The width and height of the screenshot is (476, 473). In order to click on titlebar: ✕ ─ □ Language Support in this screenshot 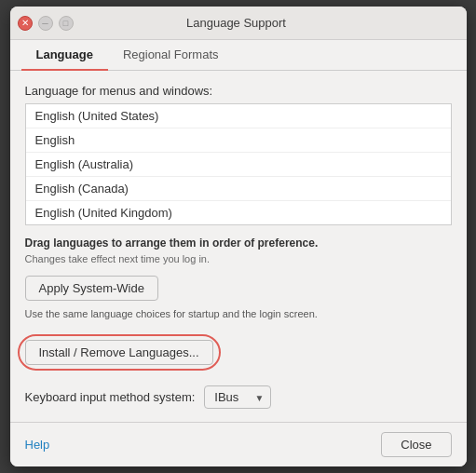, I will do `click(238, 23)`.